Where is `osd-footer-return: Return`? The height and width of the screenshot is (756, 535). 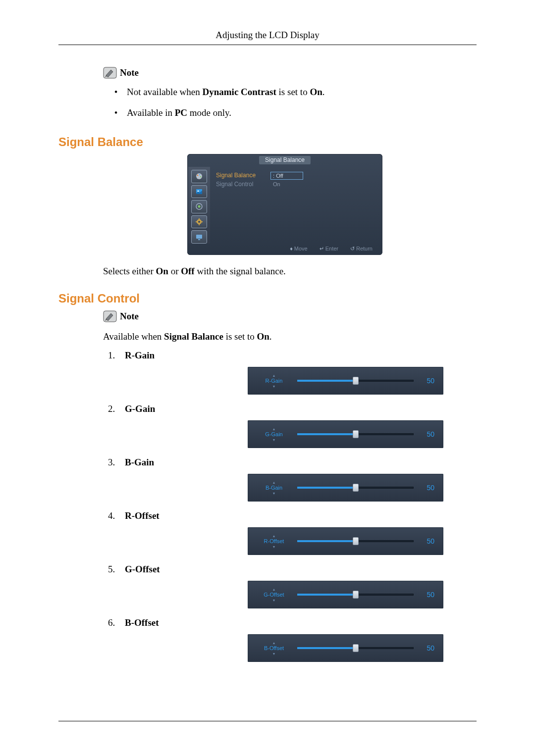
osd-footer-return: Return is located at coordinates (365, 249).